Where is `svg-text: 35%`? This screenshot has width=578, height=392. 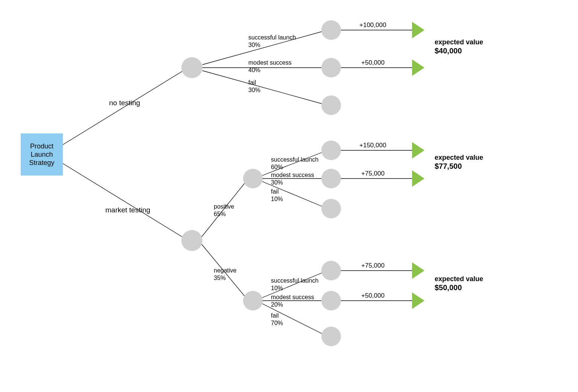
svg-text: 35% is located at coordinates (220, 278).